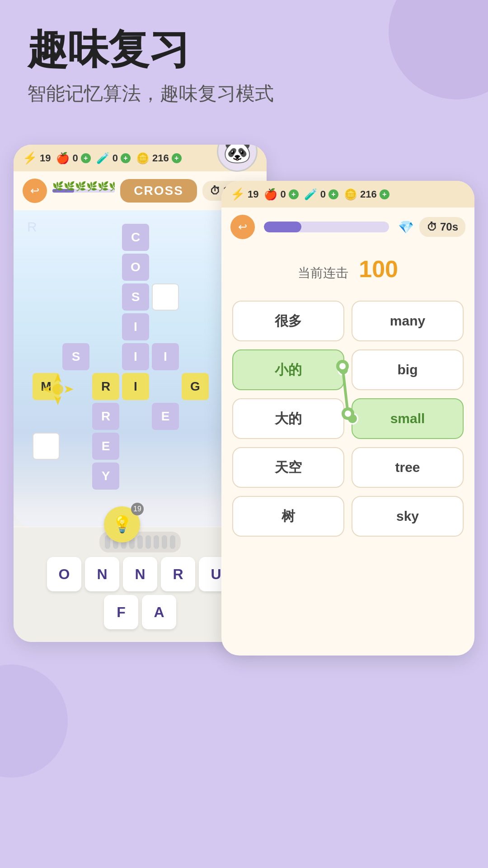  Describe the element at coordinates (351, 194) in the screenshot. I see `r-coin-icon: 🪙` at that location.